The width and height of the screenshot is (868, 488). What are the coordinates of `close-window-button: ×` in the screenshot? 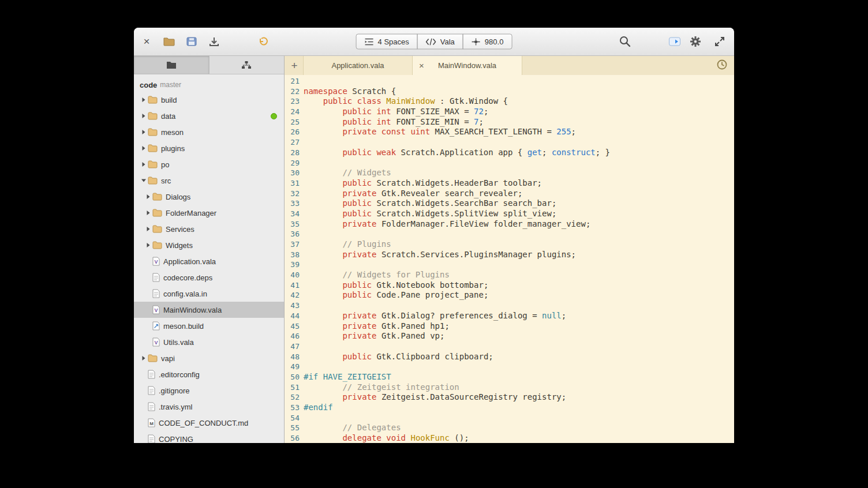 It's located at (147, 42).